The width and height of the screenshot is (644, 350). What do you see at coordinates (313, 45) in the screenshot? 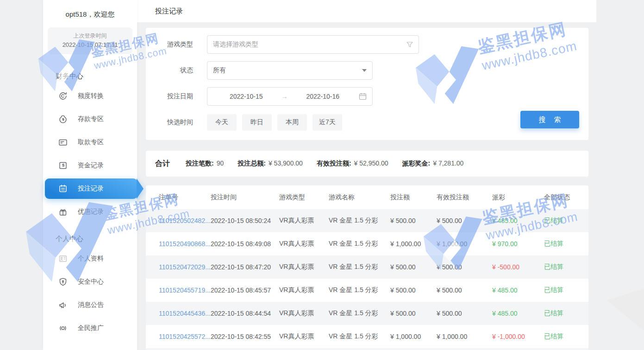
I see `game-type-select: 请选择游戏类型` at bounding box center [313, 45].